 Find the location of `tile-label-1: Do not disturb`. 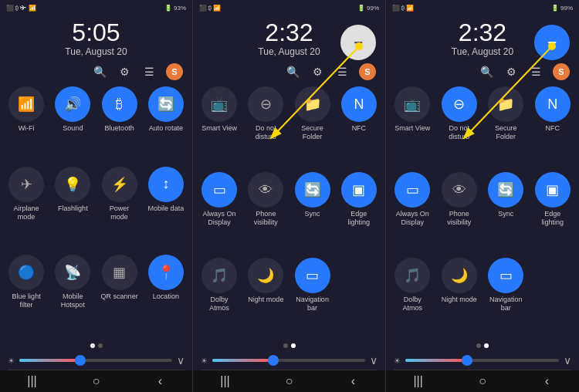

tile-label-1: Do not disturb is located at coordinates (266, 133).